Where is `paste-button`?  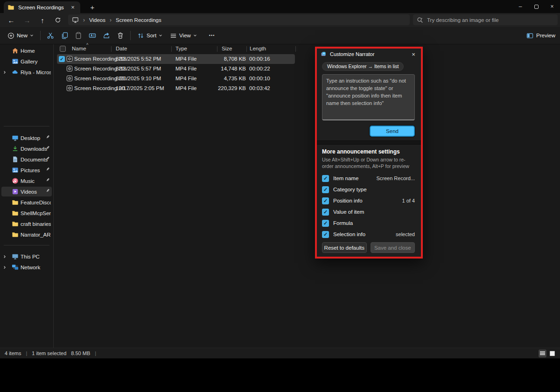 paste-button is located at coordinates (78, 35).